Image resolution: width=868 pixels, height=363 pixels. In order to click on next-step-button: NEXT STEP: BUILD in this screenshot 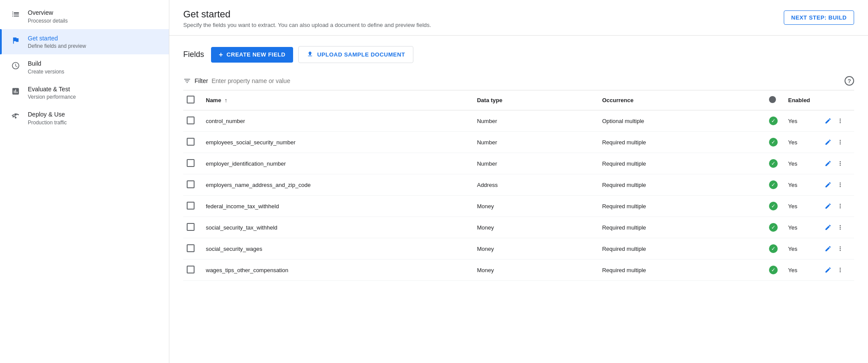, I will do `click(819, 17)`.